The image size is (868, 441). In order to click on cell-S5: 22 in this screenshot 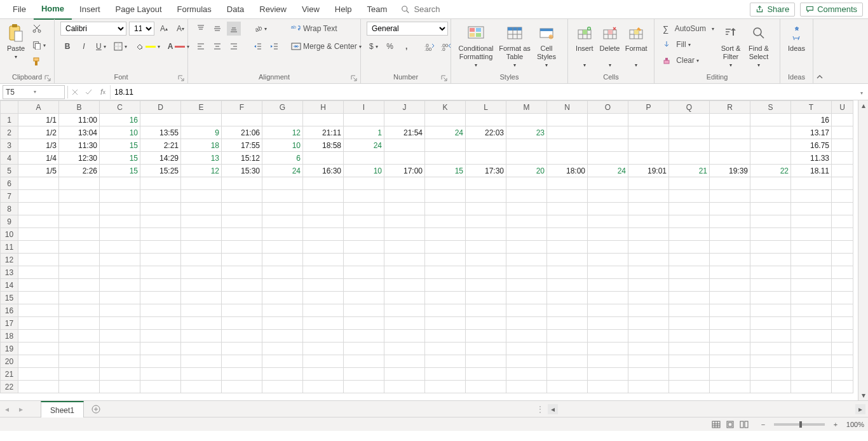, I will do `click(771, 171)`.